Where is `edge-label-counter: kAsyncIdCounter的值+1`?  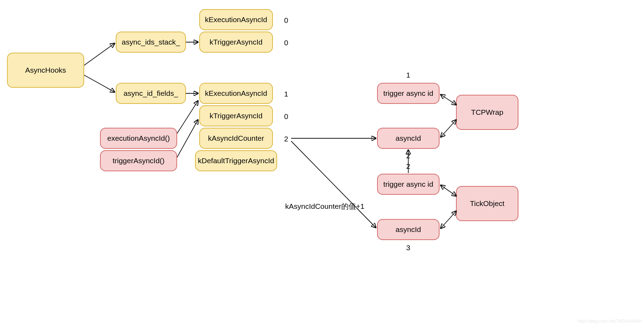
edge-label-counter: kAsyncIdCounter的值+1 is located at coordinates (325, 206).